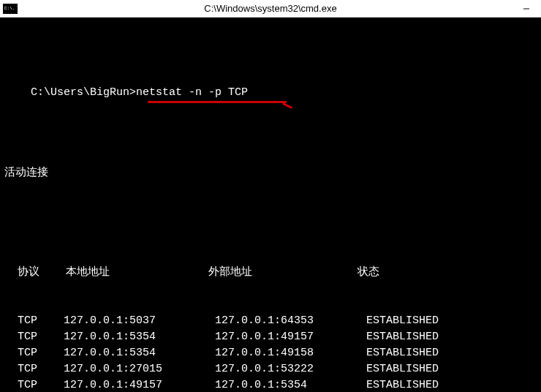 Image resolution: width=541 pixels, height=392 pixels. What do you see at coordinates (83, 92) in the screenshot?
I see `prompt-path: C:\Users\BigRun>` at bounding box center [83, 92].